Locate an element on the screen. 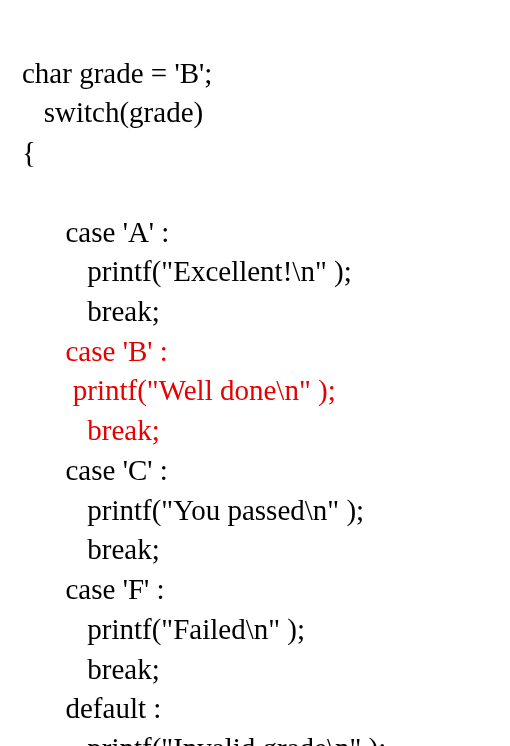 Image resolution: width=510 pixels, height=746 pixels. code-line-7: break; is located at coordinates (91, 311).